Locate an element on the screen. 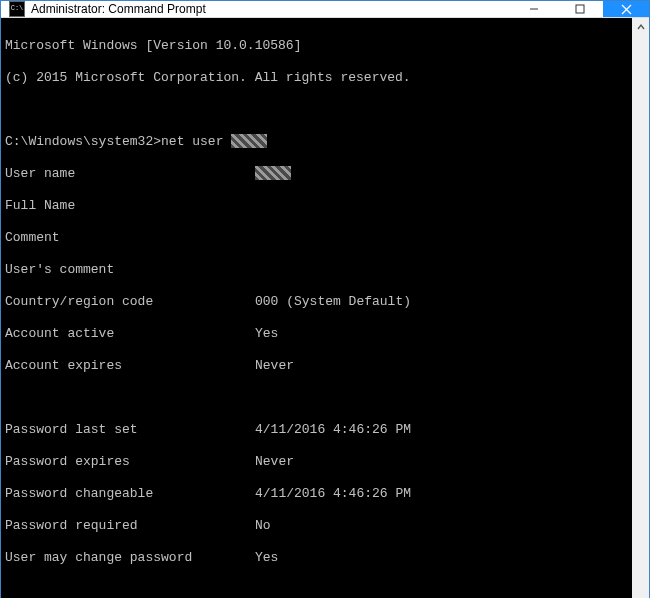  vertical-scrollbar is located at coordinates (640, 308).